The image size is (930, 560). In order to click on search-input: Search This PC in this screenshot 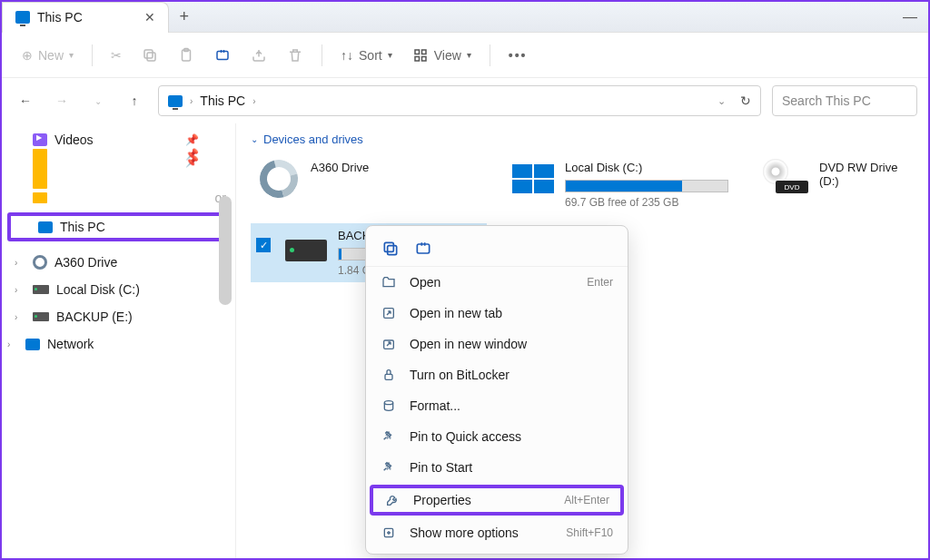, I will do `click(845, 101)`.